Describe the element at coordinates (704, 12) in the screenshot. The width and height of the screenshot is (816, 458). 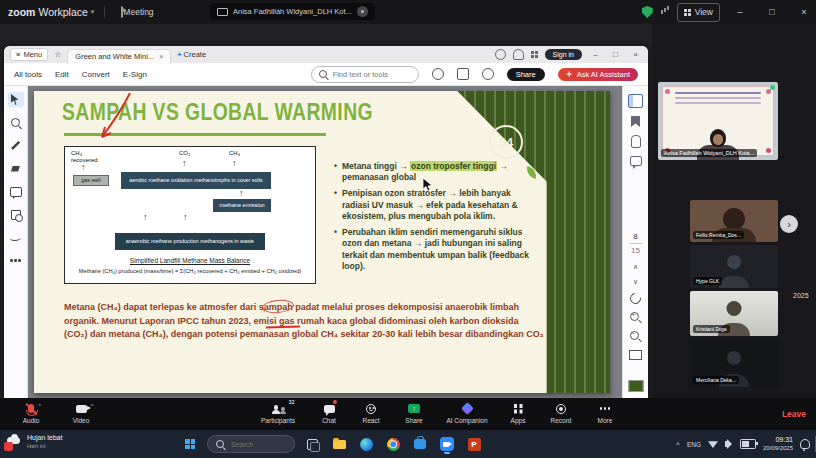
I see `view-label: View` at that location.